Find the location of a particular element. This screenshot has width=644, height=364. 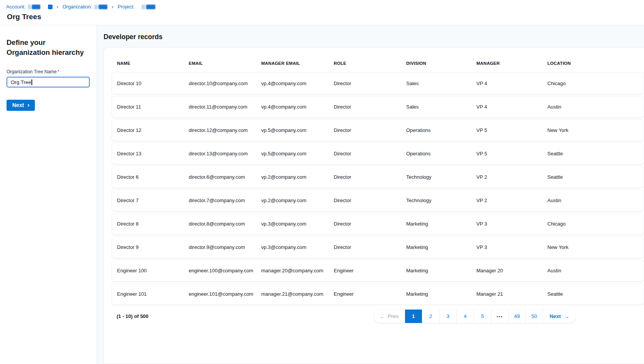

required-asterisk: * is located at coordinates (58, 72).